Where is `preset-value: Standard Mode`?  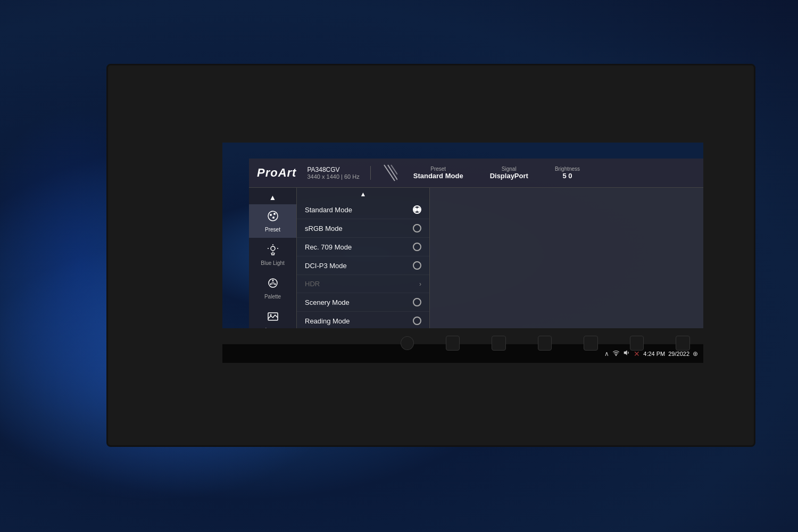
preset-value: Standard Mode is located at coordinates (438, 176).